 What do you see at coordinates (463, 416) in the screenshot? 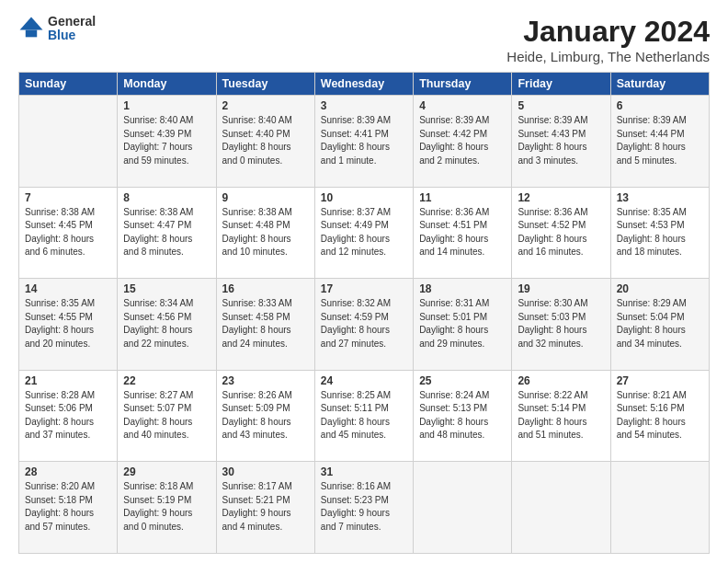
I see `day-cell: 25Sunrise: 8:24 AMSunset: 5:13 PMDayligh…` at bounding box center [463, 416].